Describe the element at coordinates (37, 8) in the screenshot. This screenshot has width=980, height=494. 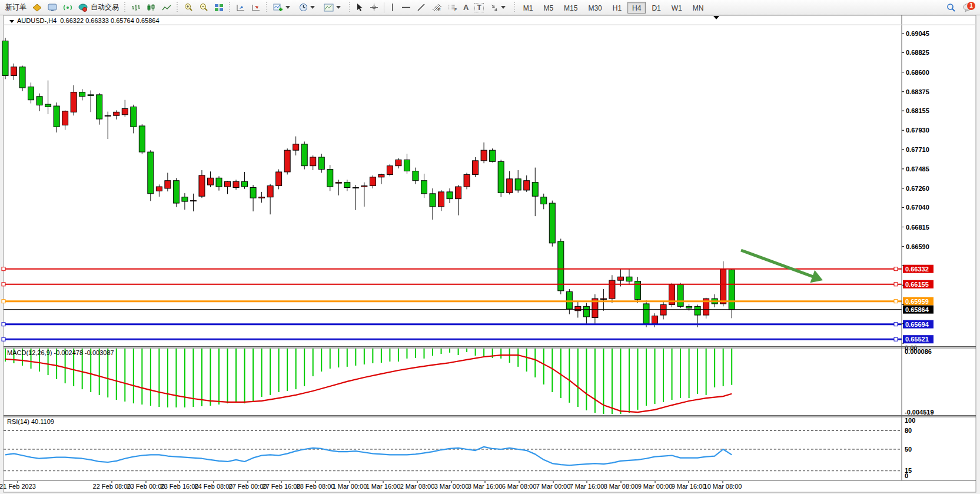
I see `gold-diamond-icon-button` at that location.